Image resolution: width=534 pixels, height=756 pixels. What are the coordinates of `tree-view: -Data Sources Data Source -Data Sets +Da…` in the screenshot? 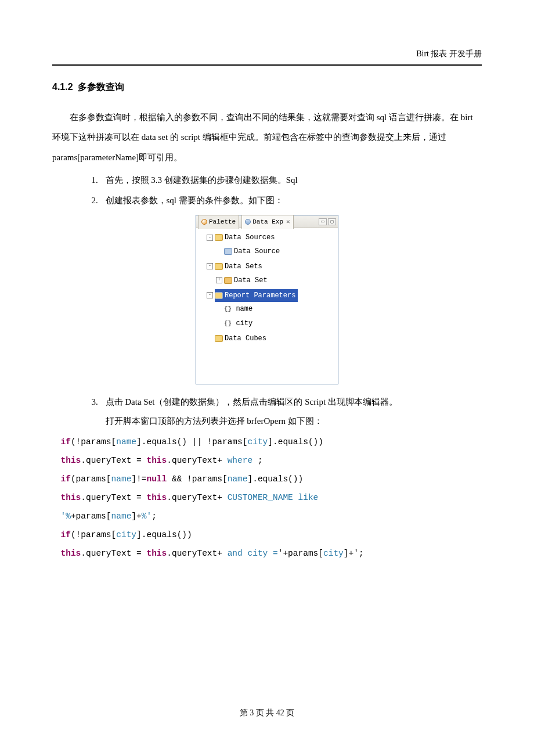 It's located at (267, 306).